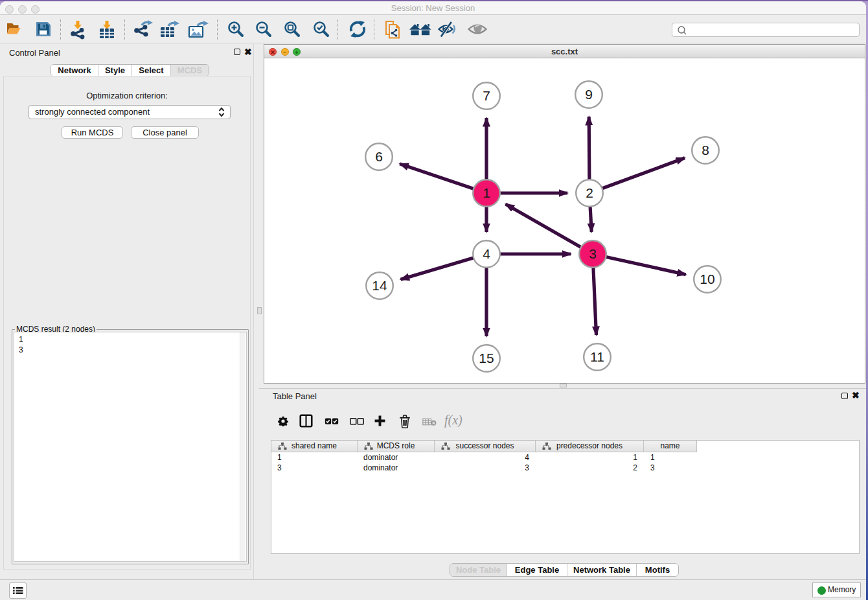 This screenshot has width=868, height=600. Describe the element at coordinates (589, 95) in the screenshot. I see `svg-text: 9` at that location.